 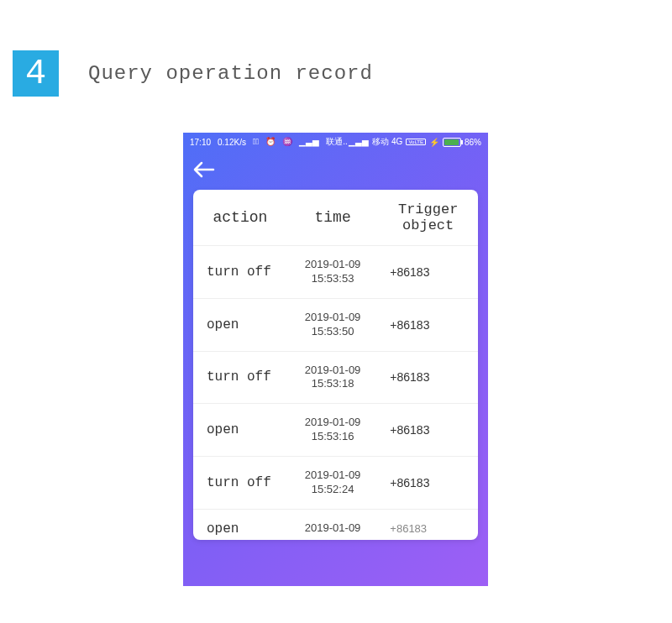 What do you see at coordinates (336, 272) in the screenshot?
I see `table-row: turn off 2019-01-0915:53:53 +86183` at bounding box center [336, 272].